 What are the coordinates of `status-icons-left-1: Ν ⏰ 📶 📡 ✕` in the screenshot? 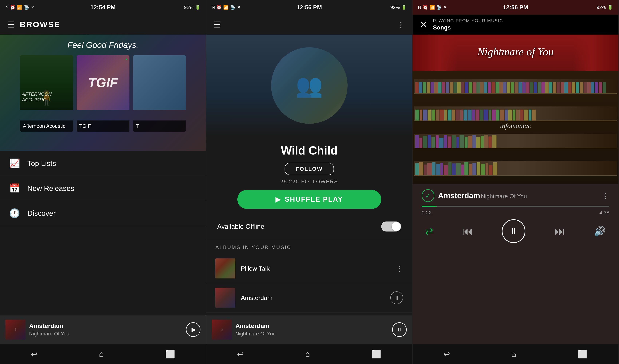 It's located at (20, 7).